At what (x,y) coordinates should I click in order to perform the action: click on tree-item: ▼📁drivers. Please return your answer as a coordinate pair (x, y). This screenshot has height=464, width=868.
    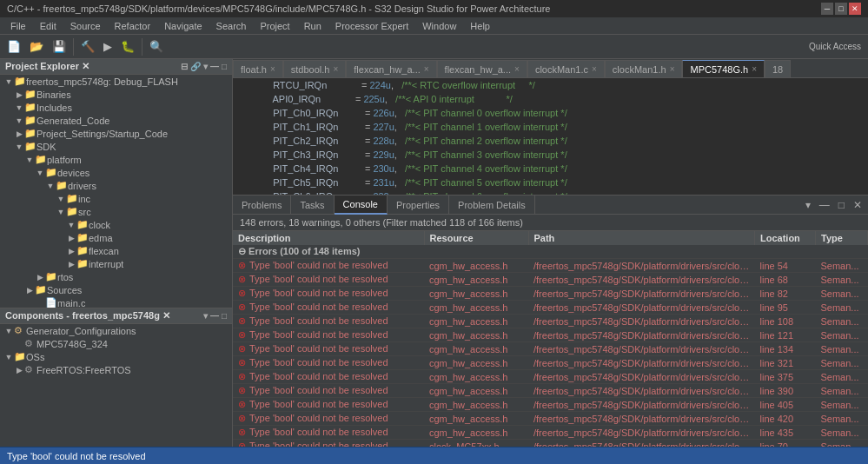
    Looking at the image, I should click on (116, 186).